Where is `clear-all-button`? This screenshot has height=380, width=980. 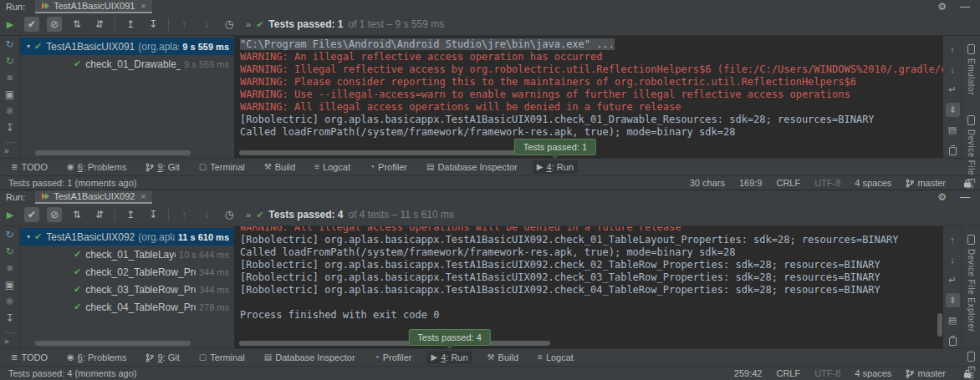
clear-all-button is located at coordinates (953, 150).